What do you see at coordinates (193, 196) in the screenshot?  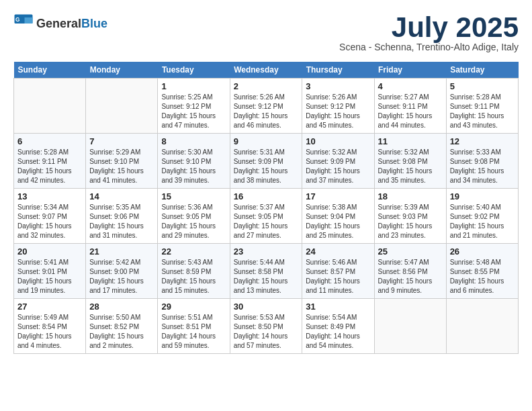 I see `day-number: 15` at bounding box center [193, 196].